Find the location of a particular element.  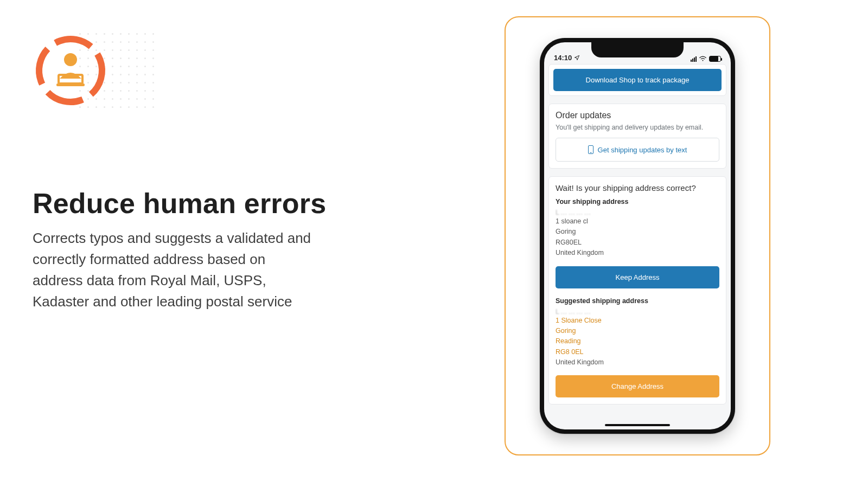

order-updates-subtitle: You'll get shipping and delivery updates… is located at coordinates (637, 127).